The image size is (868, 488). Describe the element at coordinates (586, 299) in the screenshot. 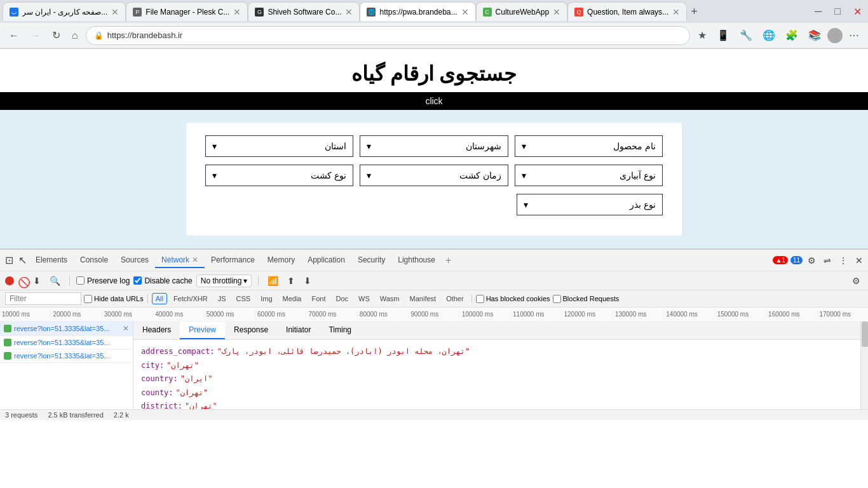

I see `blocked-requests-checkbox: Blocked Requests` at that location.